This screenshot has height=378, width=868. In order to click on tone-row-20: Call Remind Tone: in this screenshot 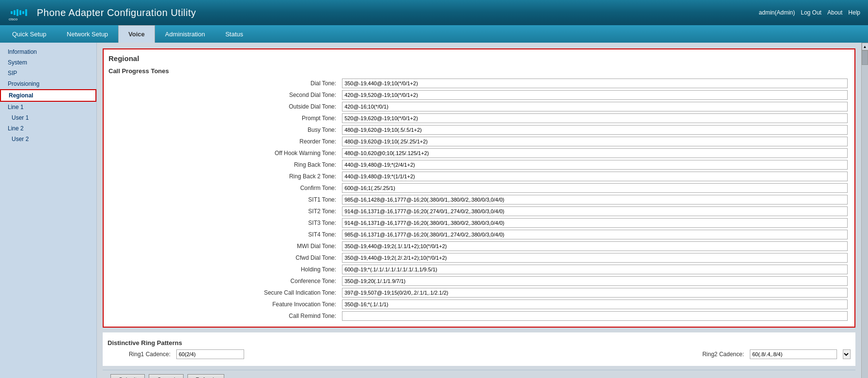, I will do `click(479, 316)`.